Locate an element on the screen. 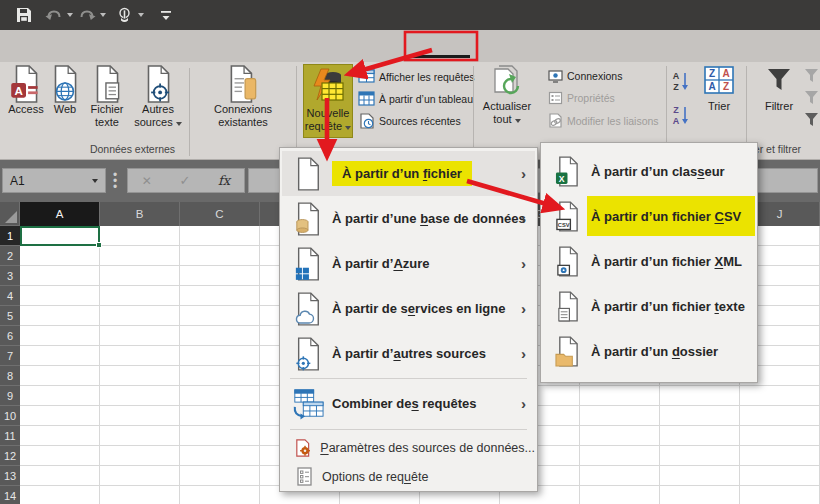  sort-za-button: Z A is located at coordinates (682, 115).